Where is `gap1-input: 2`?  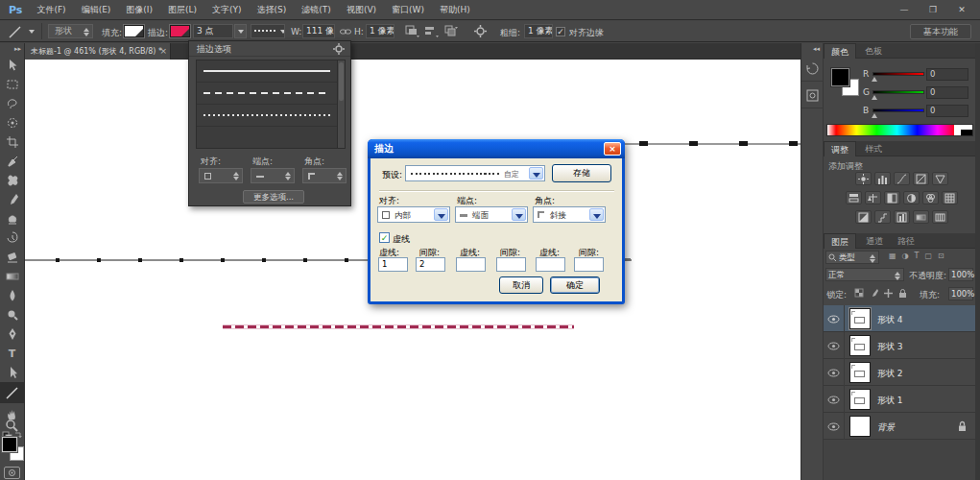 gap1-input: 2 is located at coordinates (430, 265).